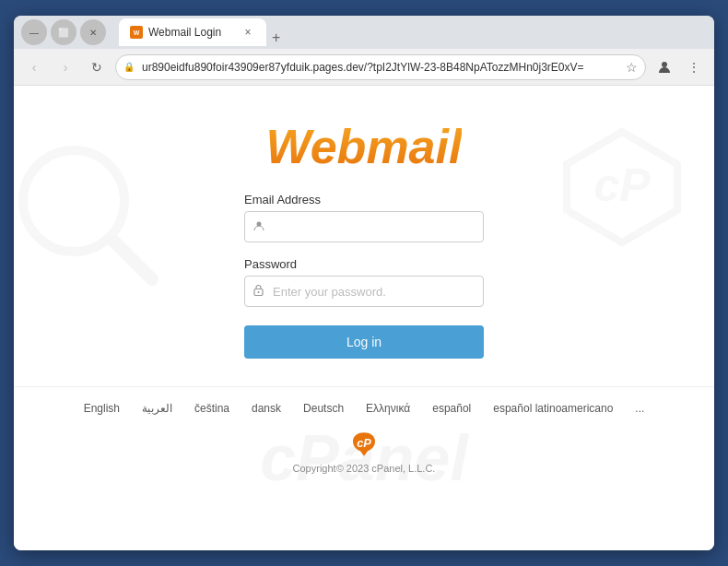 This screenshot has width=728, height=566. Describe the element at coordinates (364, 264) in the screenshot. I see `password-label: Password` at that location.